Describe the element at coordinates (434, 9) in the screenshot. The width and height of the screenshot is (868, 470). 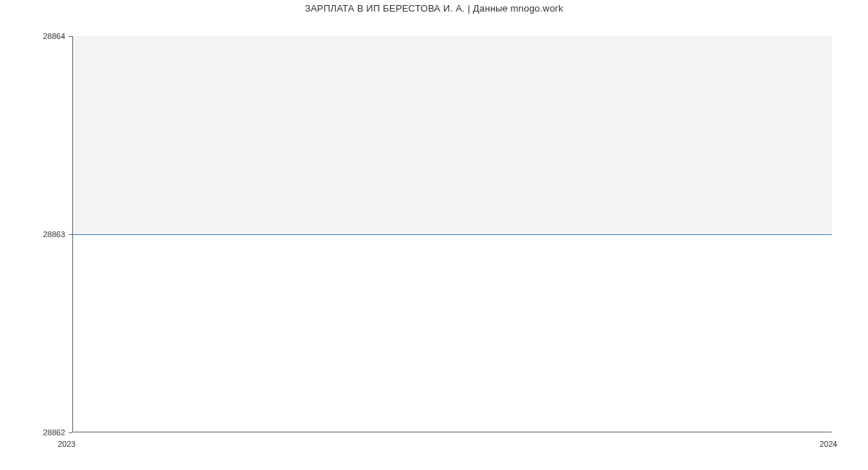
I see `chart-title: ЗАРПЛАТА В ИП БЕРЕСТОВА И. А. | Данные m…` at that location.